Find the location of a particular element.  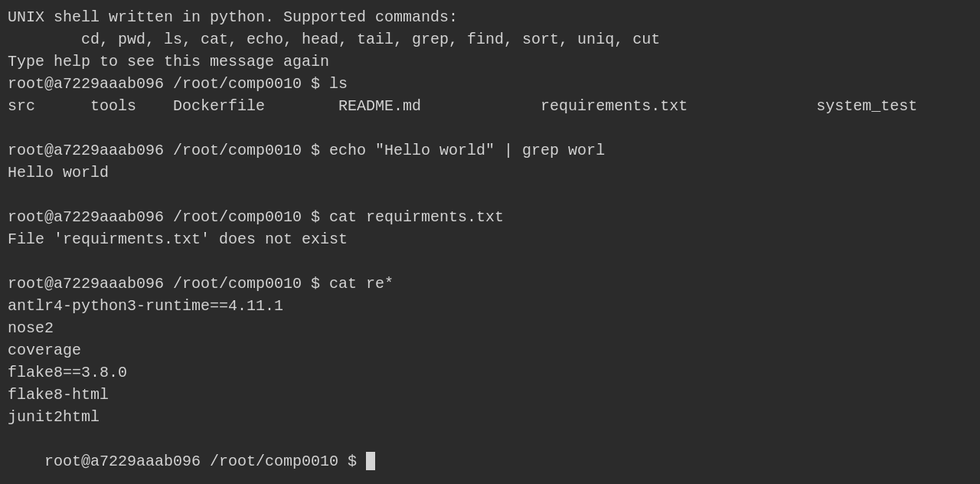

output-line-5: src tools Dockerfile README.md requireme… is located at coordinates (490, 106).